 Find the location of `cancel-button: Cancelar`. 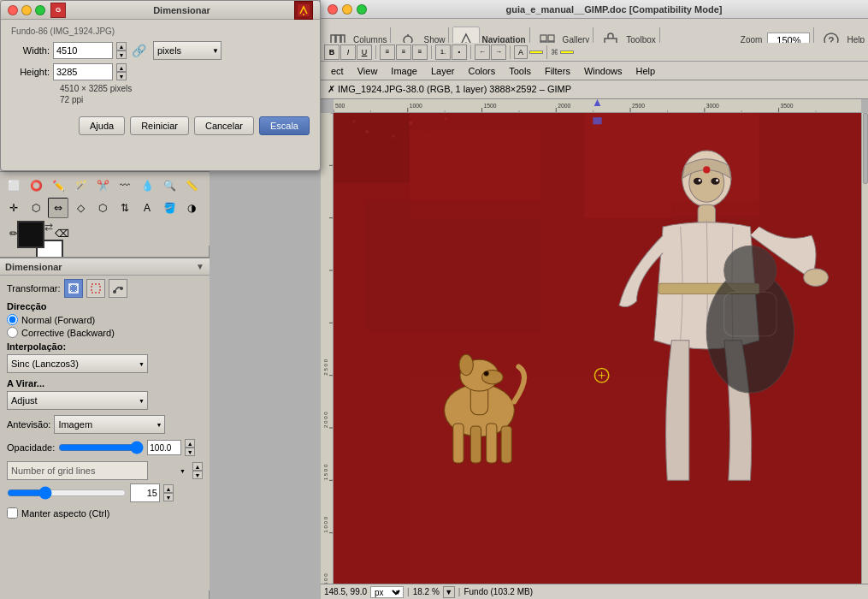

cancel-button: Cancelar is located at coordinates (224, 126).